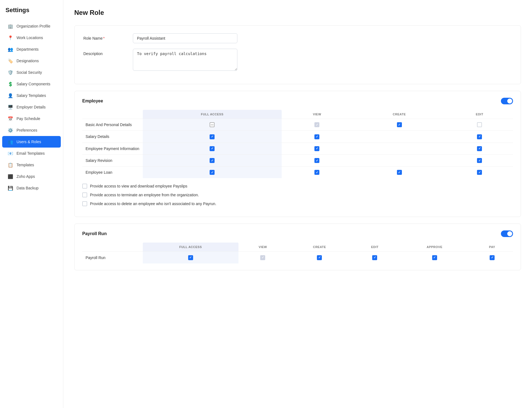 The width and height of the screenshot is (532, 408). I want to click on sidebar-icon-salary-components: 💲, so click(10, 84).